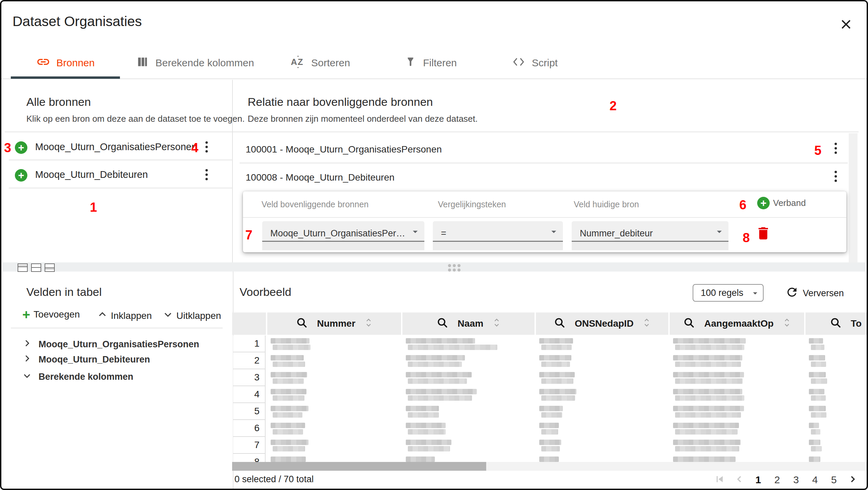 Image resolution: width=868 pixels, height=490 pixels. I want to click on field-parent-select: Mooqe_Uturn_OrganisatiesPersonen …, so click(343, 236).